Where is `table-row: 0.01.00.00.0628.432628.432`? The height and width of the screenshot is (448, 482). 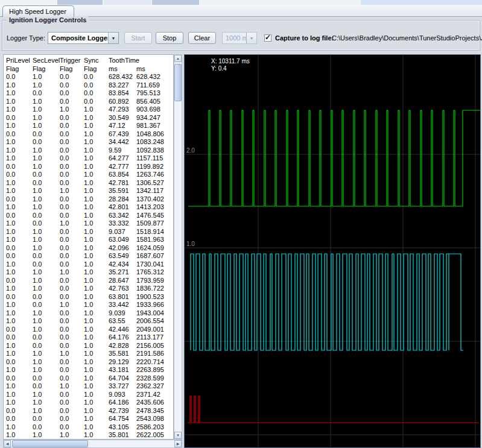
table-row: 0.01.00.00.0628.432628.432 is located at coordinates (89, 77).